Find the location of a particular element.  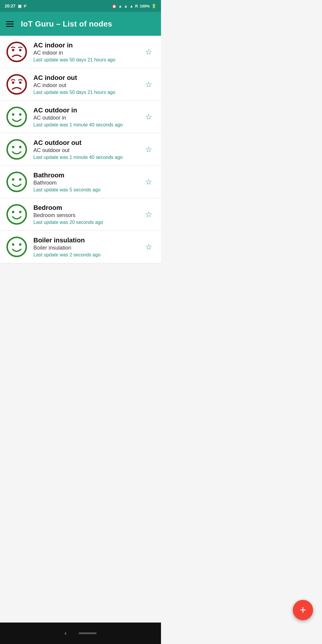

node-info-ac-indoor-out: AC indoor outAC indoor outLast update wa… is located at coordinates (88, 85).